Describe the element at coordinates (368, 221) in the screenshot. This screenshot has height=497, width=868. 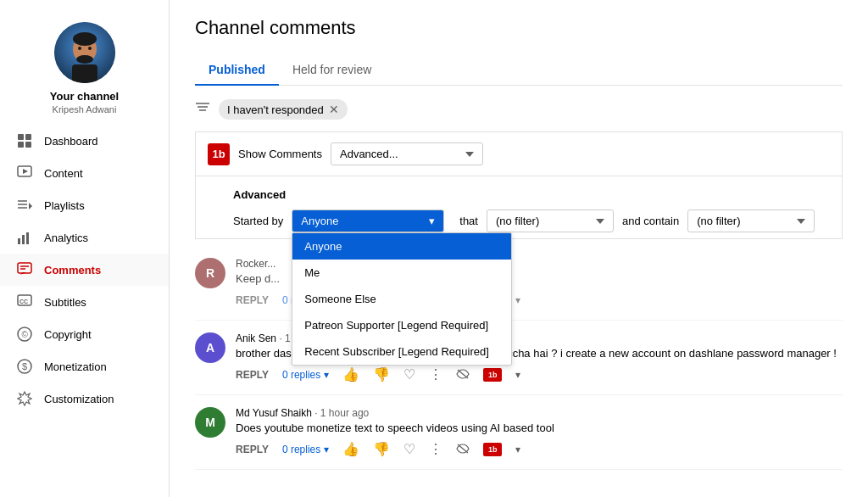
I see `dropdown-trigger: Anyone ▾` at that location.